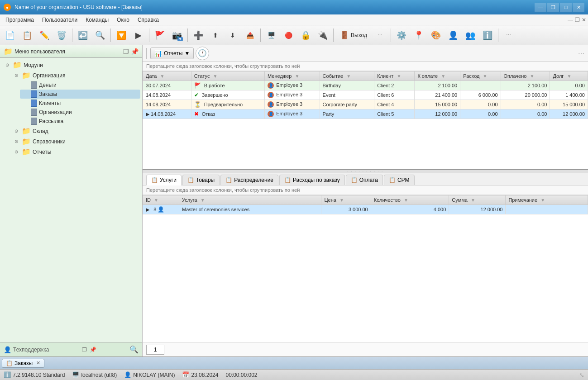 This screenshot has height=380, width=588. I want to click on sidebar-item-klienty: ▷ Клиенты, so click(80, 103).